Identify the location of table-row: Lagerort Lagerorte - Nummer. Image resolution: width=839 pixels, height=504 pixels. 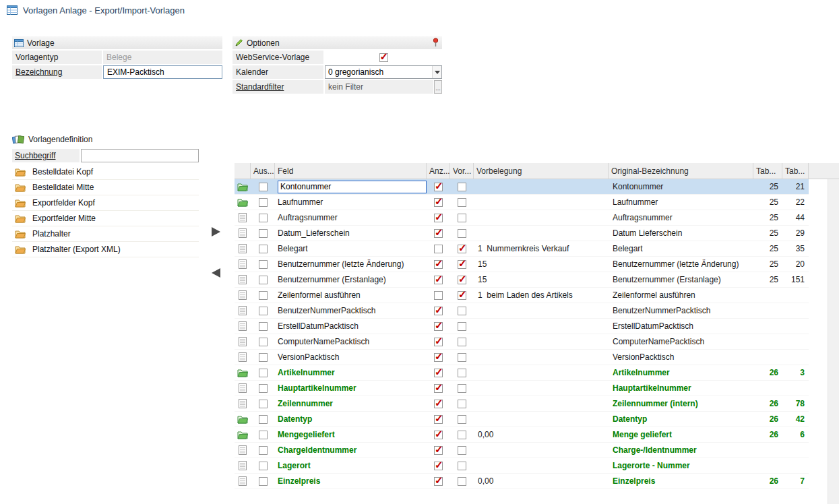
(522, 466).